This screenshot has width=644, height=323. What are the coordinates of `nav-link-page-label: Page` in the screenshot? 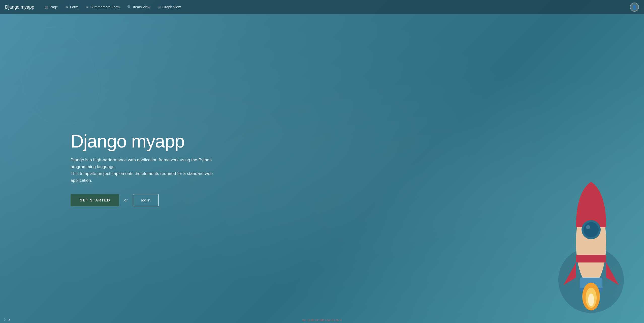 It's located at (54, 7).